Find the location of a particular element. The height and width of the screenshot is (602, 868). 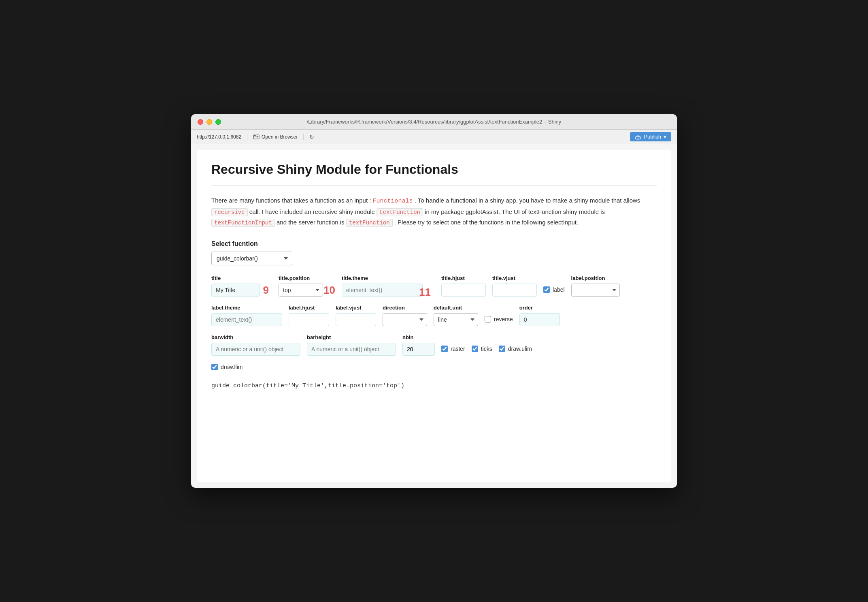

label-position-label: label.position is located at coordinates (596, 278).